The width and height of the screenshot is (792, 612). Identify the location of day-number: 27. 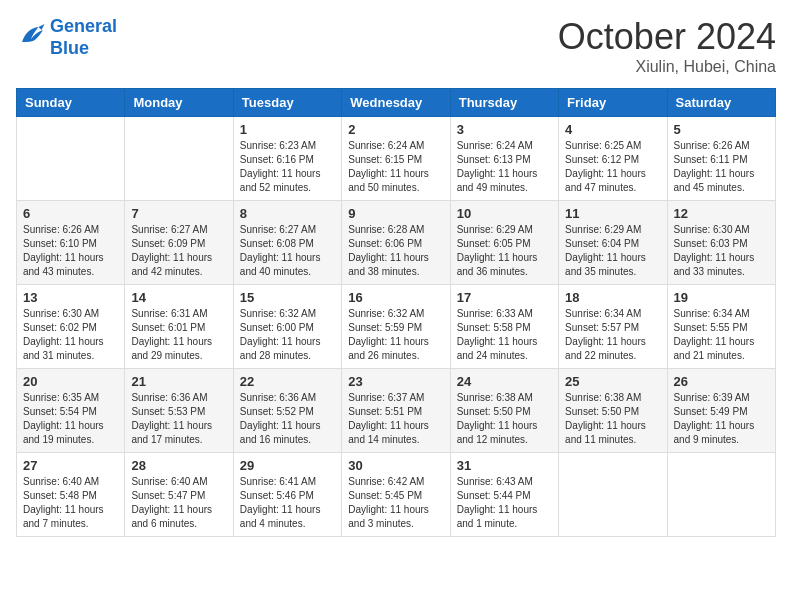
(70, 466).